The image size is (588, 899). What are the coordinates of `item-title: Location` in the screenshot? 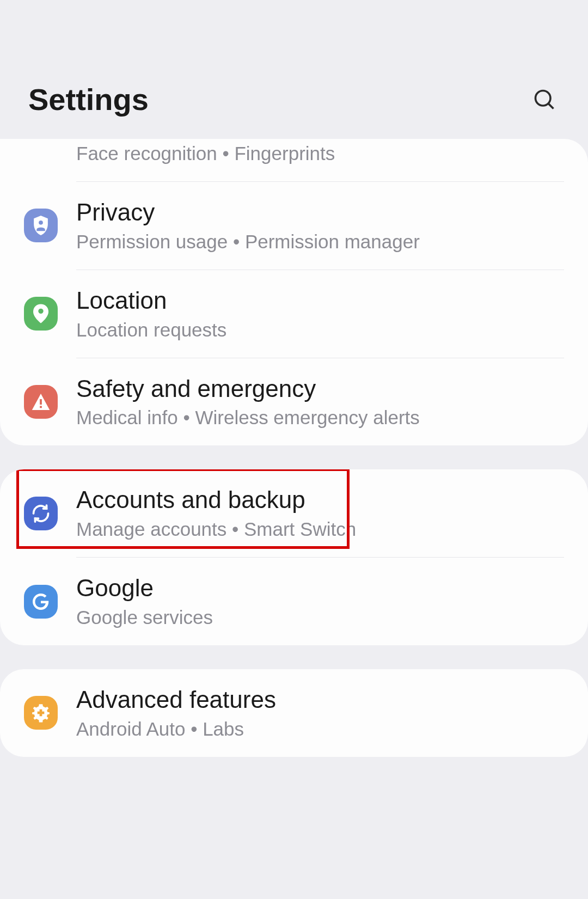 It's located at (320, 301).